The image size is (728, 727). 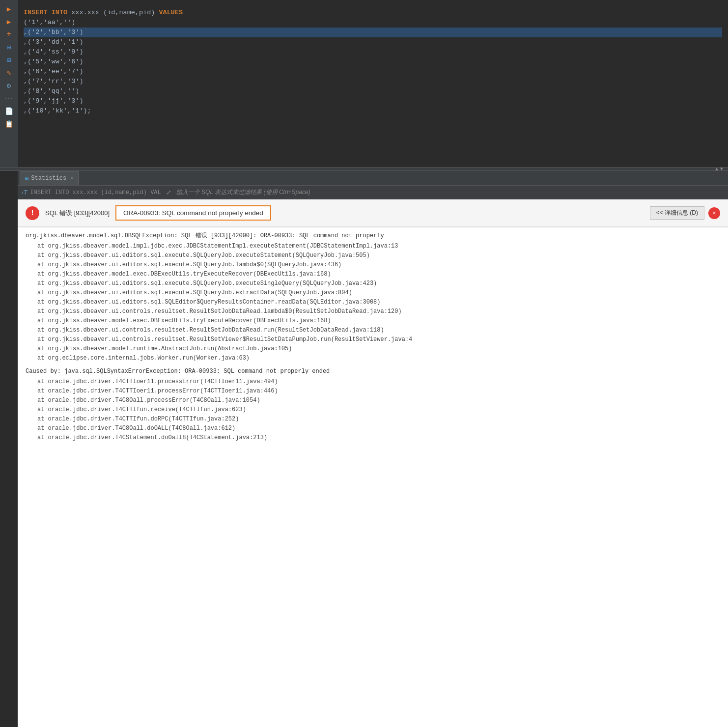 I want to click on sql-filter-placeholder: 输入一个 SQL 表达式来过滤结果 (使用 Ctrl+Space), so click(x=244, y=192).